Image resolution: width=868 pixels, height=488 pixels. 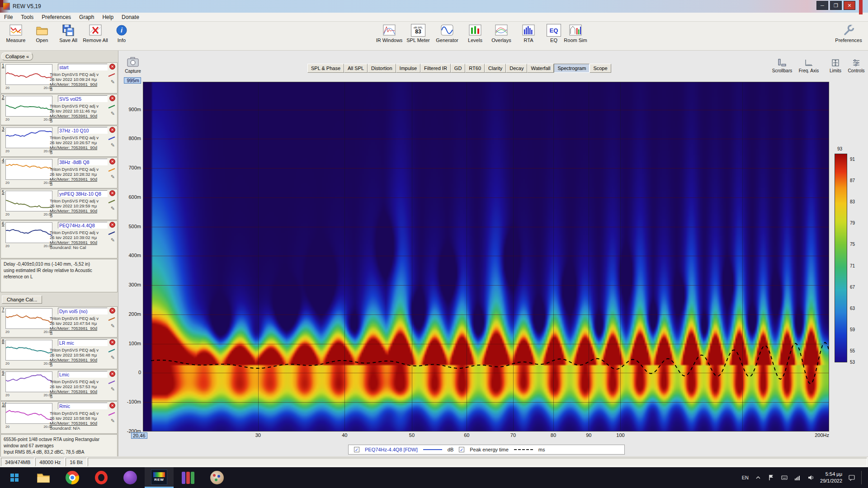 What do you see at coordinates (831, 478) in the screenshot?
I see `clock: 5:54 μμ 29/1/2022` at bounding box center [831, 478].